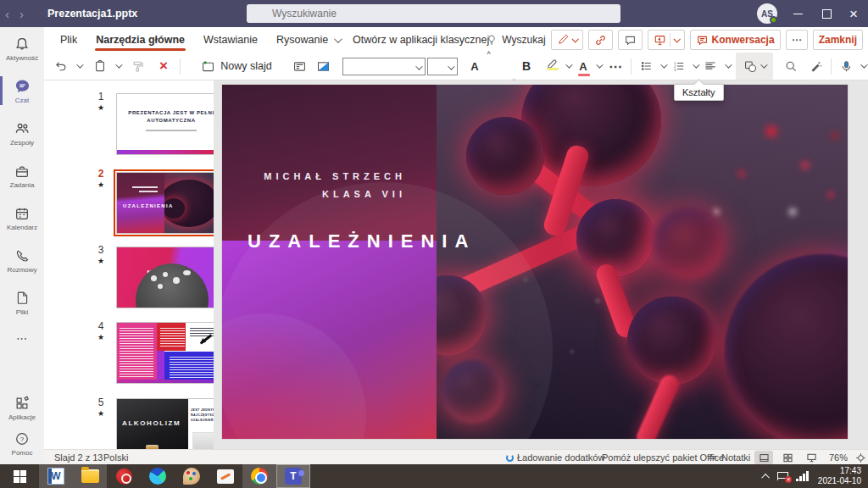 This screenshot has height=488, width=868. Describe the element at coordinates (693, 66) in the screenshot. I see `numbering-menu-chevron` at that location.